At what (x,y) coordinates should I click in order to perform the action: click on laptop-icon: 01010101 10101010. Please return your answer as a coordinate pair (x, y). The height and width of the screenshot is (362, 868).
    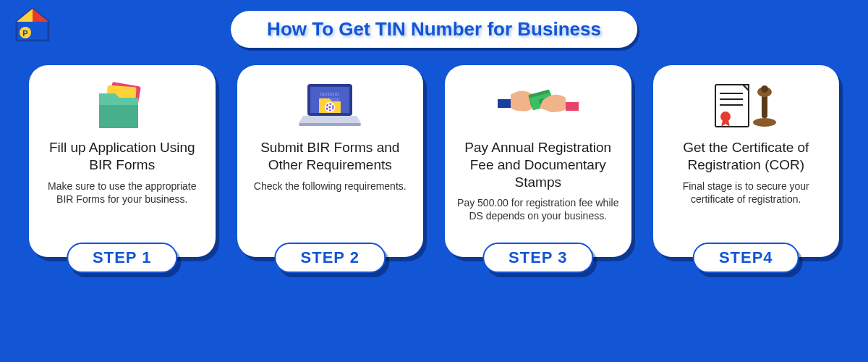
    Looking at the image, I should click on (331, 106).